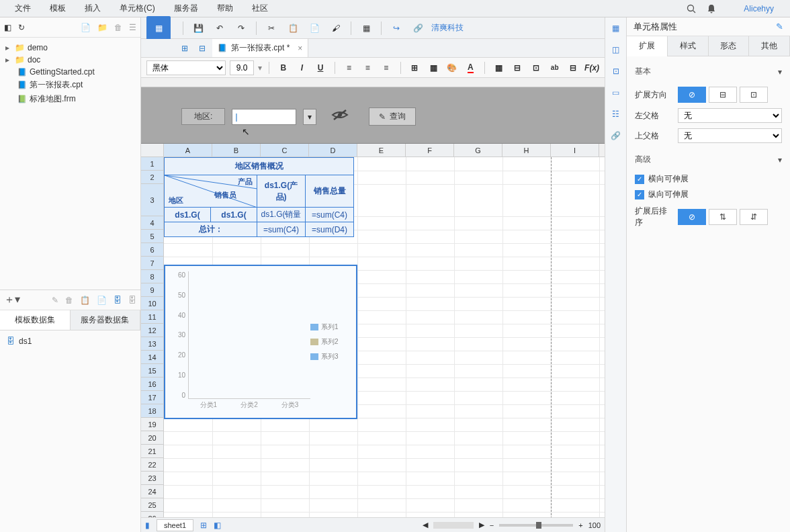 The image size is (790, 532). Describe the element at coordinates (152, 357) in the screenshot. I see `row-header: 14` at that location.